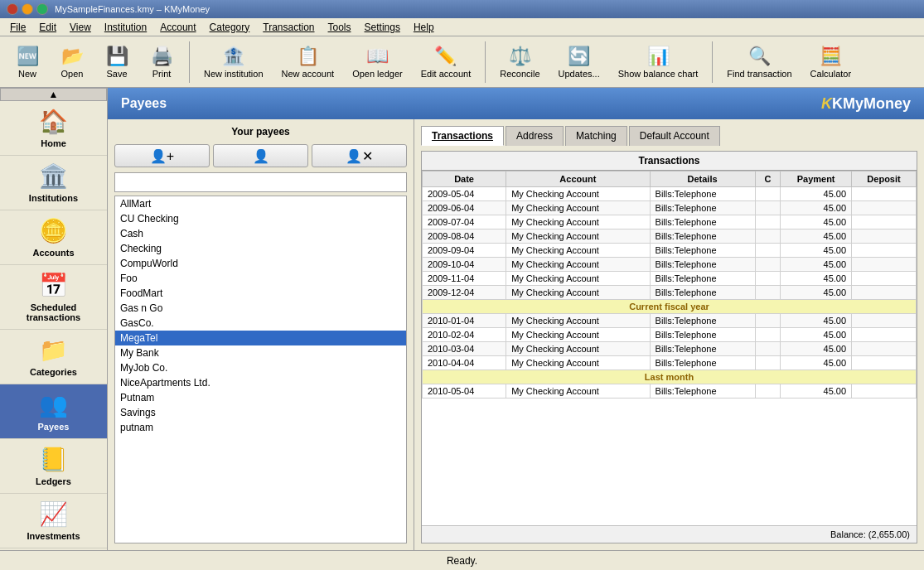  I want to click on sidebar-label-accounts: Accounts, so click(53, 253).